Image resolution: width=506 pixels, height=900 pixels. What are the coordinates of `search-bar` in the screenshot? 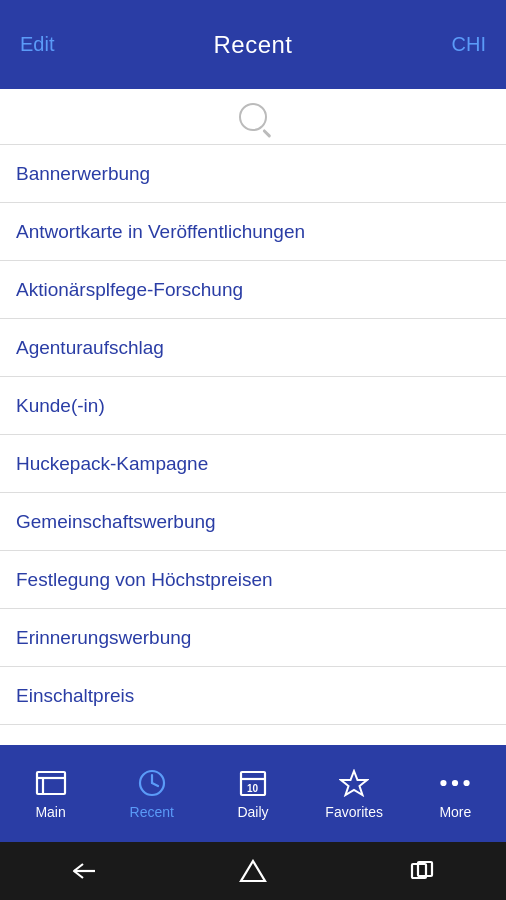 It's located at (253, 117).